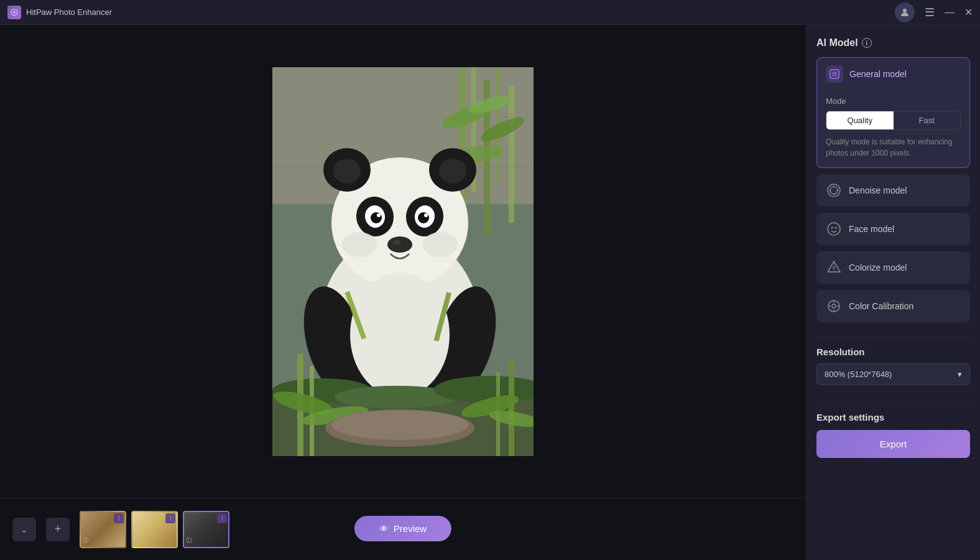 Image resolution: width=980 pixels, height=560 pixels. What do you see at coordinates (927, 121) in the screenshot?
I see `fast-mode-button: Fast` at bounding box center [927, 121].